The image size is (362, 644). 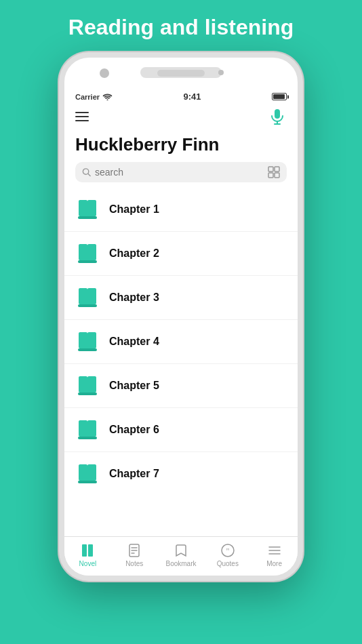 I want to click on chapter-name: Chapter 5, so click(x=134, y=386).